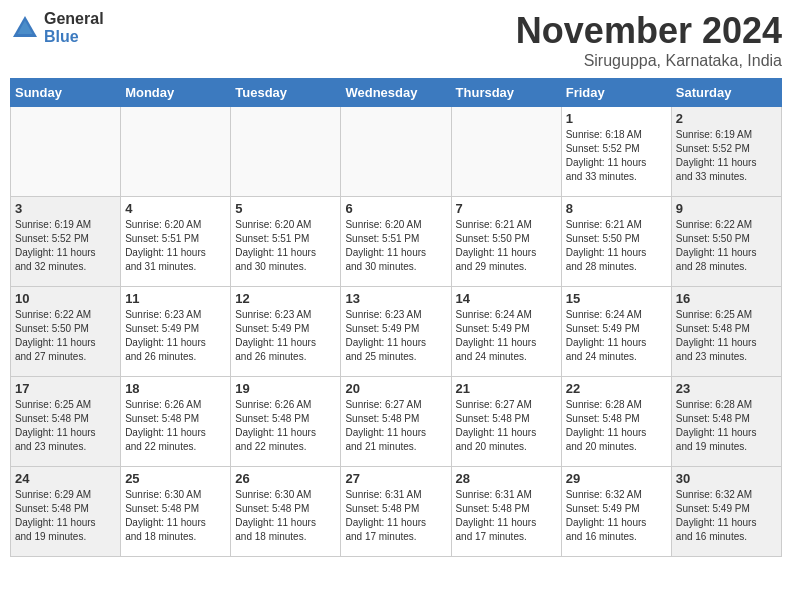  I want to click on week-row-5: 24Sunrise: 6:29 AM Sunset: 5:48 PM Dayli…, so click(396, 512).